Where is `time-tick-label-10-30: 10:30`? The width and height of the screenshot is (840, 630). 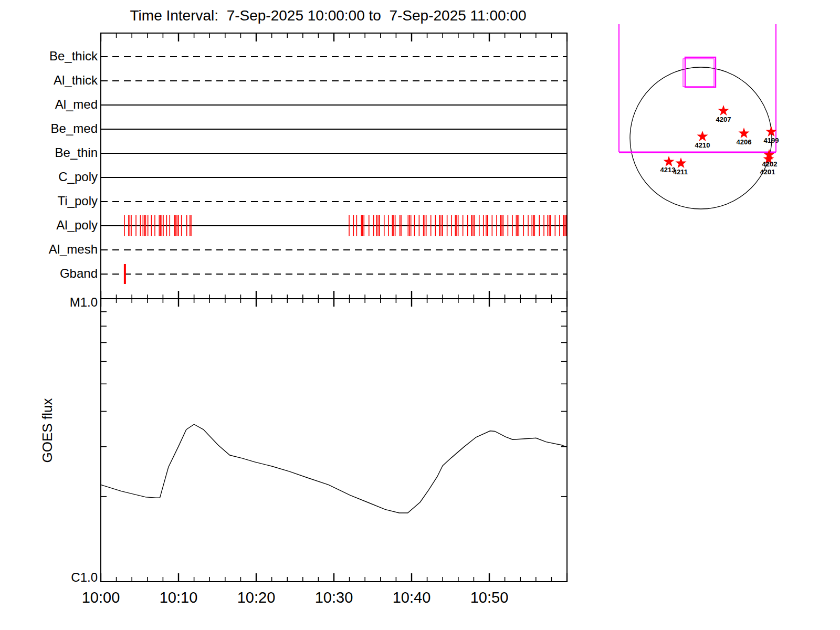 time-tick-label-10-30: 10:30 is located at coordinates (334, 597).